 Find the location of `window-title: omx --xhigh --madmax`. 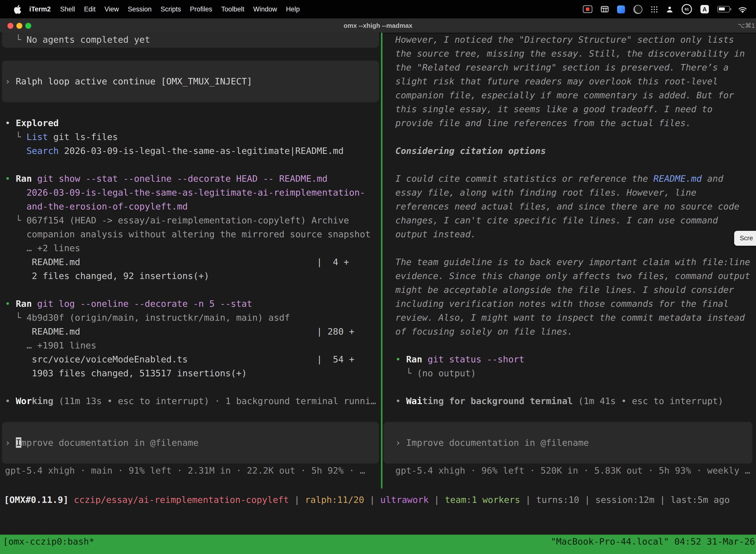

window-title: omx --xhigh --madmax is located at coordinates (378, 25).